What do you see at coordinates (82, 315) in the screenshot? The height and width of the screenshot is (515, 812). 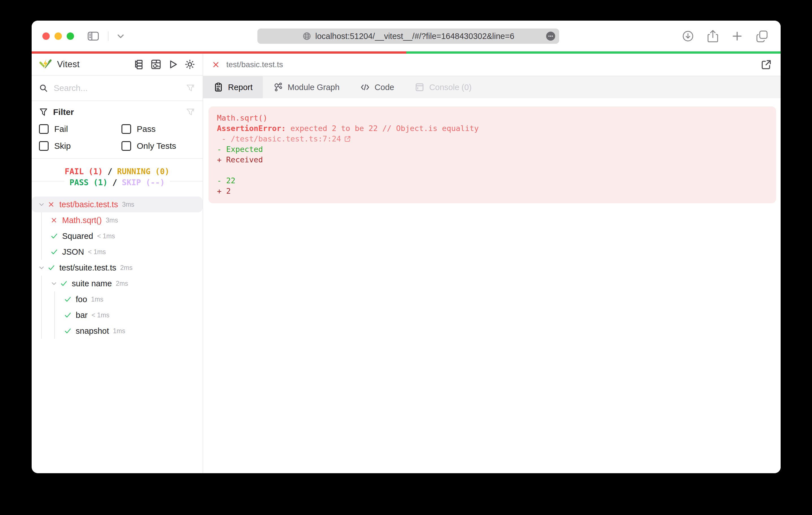 I see `test-name: bar` at bounding box center [82, 315].